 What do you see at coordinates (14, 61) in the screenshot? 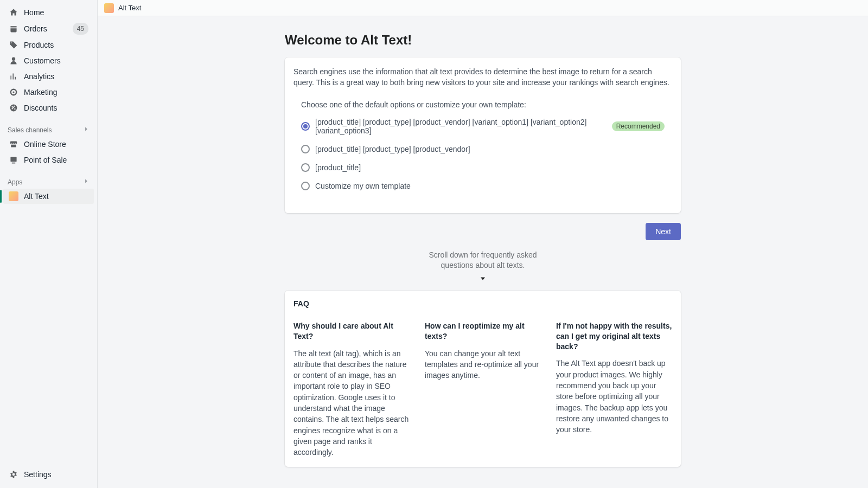
I see `person-icon` at bounding box center [14, 61].